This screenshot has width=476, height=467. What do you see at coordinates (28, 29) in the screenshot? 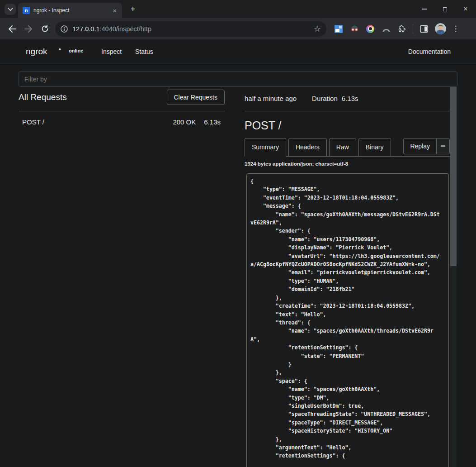
I see `forward-arrow-icon` at bounding box center [28, 29].